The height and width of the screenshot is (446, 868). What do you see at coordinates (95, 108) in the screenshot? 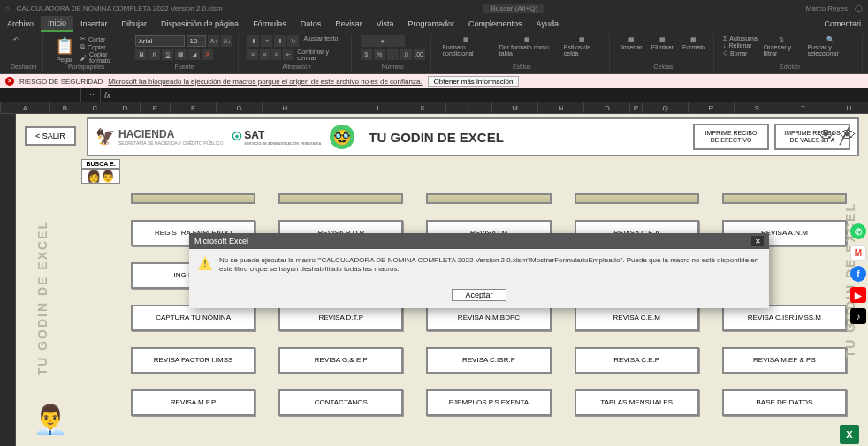
I see `col-header-C: C` at bounding box center [95, 108].